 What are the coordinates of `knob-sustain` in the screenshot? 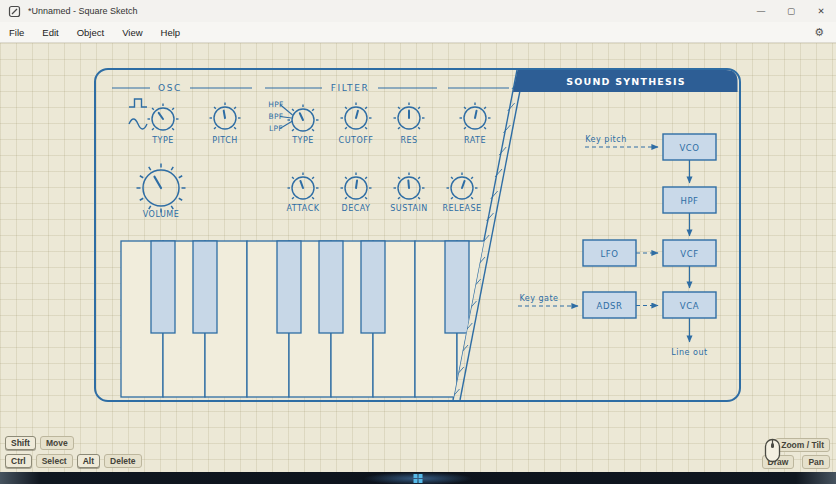 It's located at (410, 186).